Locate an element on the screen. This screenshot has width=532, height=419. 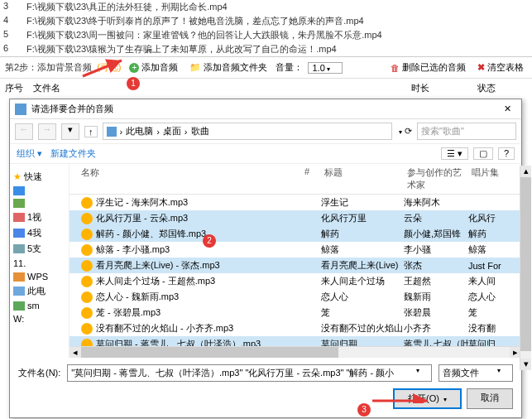
file-name-cell: 化风行万里 - 云朵.mp3 is located at coordinates (185, 219).